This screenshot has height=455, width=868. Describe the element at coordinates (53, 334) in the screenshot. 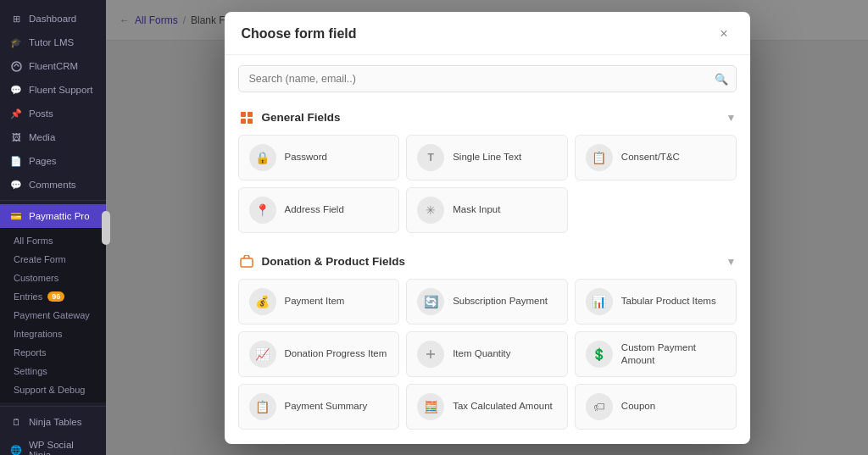

I see `sub-item-integrations: Integrations` at that location.